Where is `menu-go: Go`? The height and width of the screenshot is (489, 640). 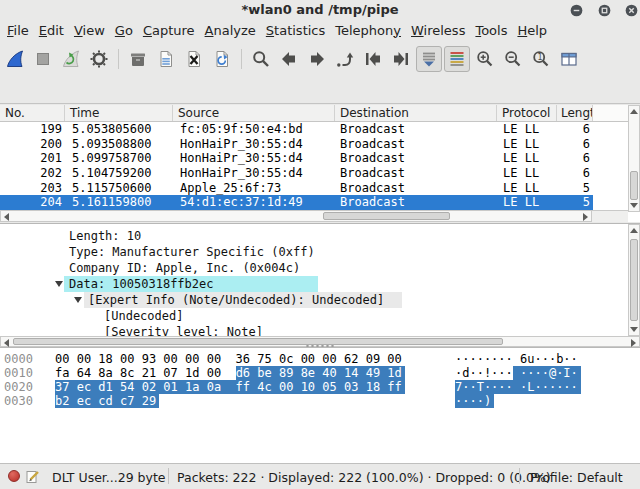 menu-go: Go is located at coordinates (124, 30).